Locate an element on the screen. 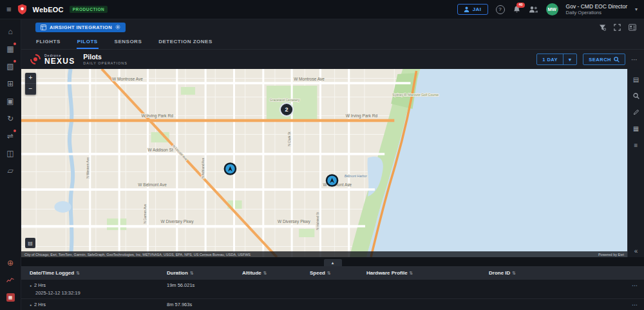 Image resolution: width=644 pixels, height=310 pixels. search-label: SEARCH is located at coordinates (600, 59).